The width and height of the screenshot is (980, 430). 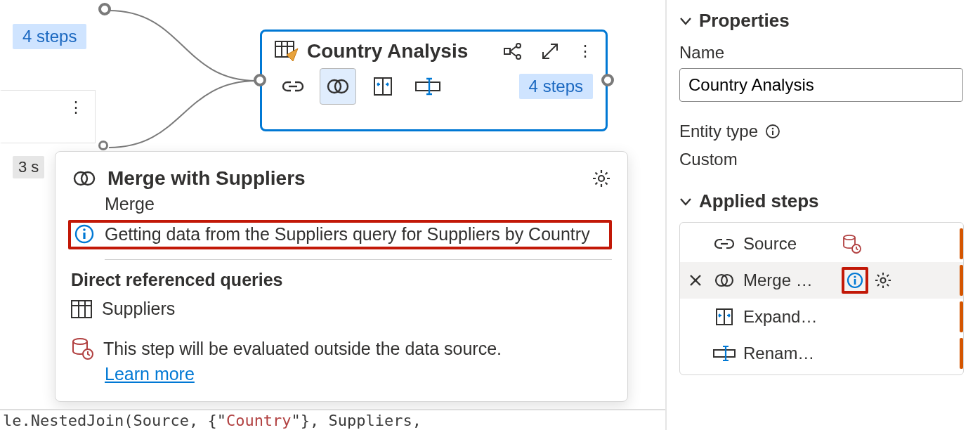 What do you see at coordinates (302, 348) in the screenshot?
I see `note-text: This step will be evaluated outside the …` at bounding box center [302, 348].